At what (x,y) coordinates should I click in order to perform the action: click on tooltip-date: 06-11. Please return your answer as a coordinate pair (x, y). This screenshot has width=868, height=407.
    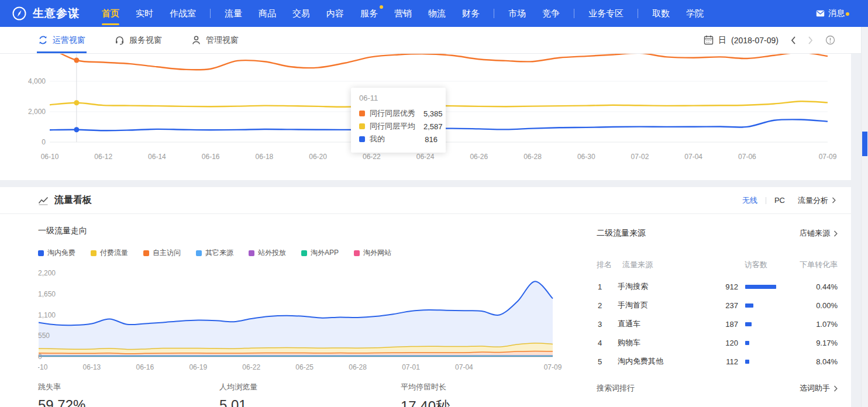
    Looking at the image, I should click on (398, 98).